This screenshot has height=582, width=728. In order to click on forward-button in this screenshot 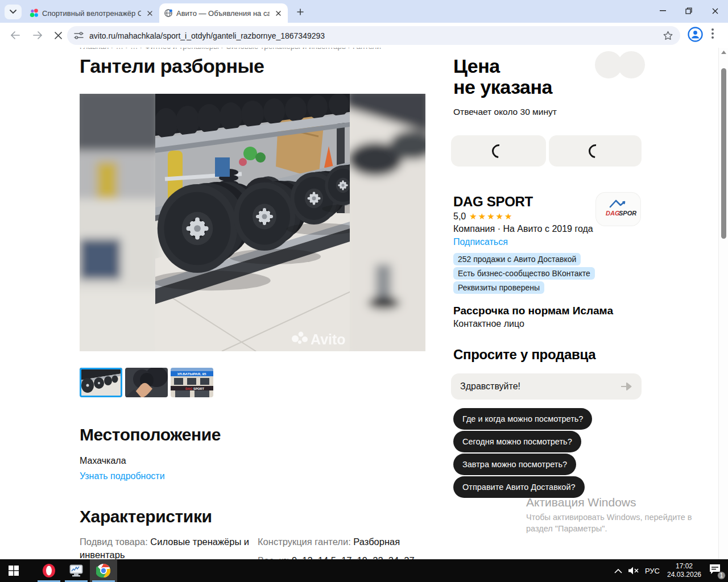, I will do `click(38, 35)`.